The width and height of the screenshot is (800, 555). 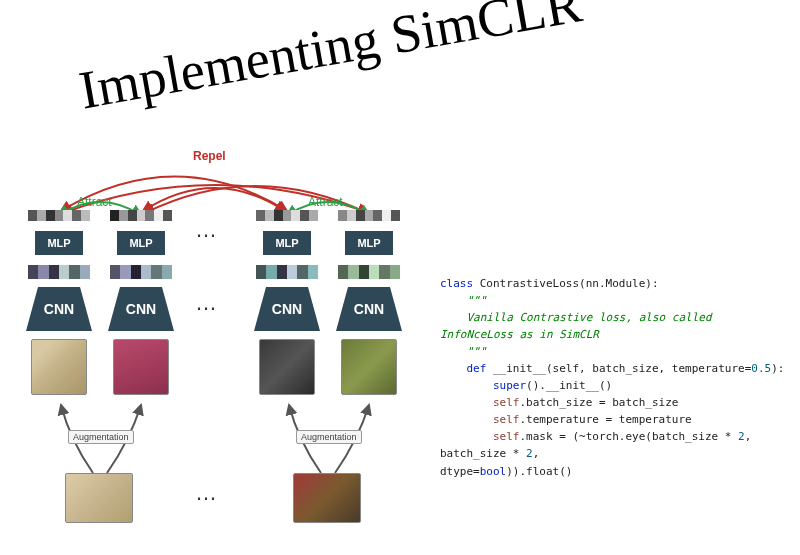 I want to click on code-token: .temperature = temperature, so click(x=605, y=420).